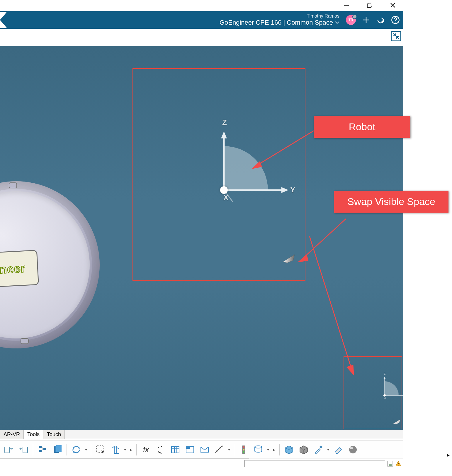 Image resolution: width=452 pixels, height=476 pixels. What do you see at coordinates (289, 450) in the screenshot?
I see `tool-cube-blue-icon` at bounding box center [289, 450].